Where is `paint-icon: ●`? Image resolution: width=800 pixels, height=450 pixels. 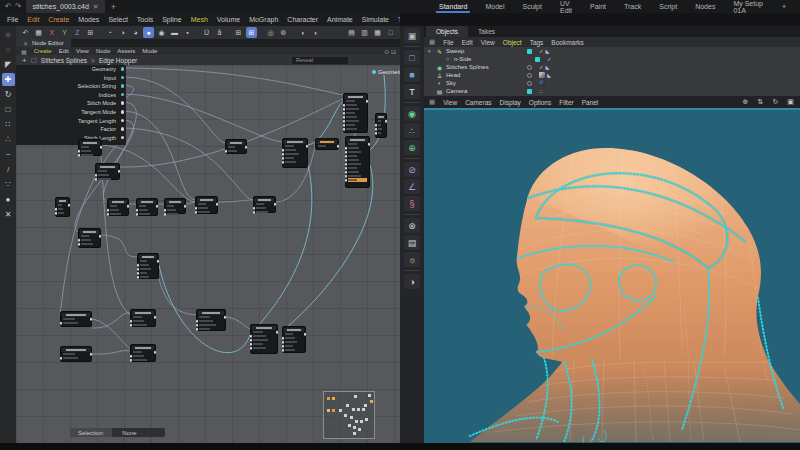 paint-icon: ● is located at coordinates (8, 200).